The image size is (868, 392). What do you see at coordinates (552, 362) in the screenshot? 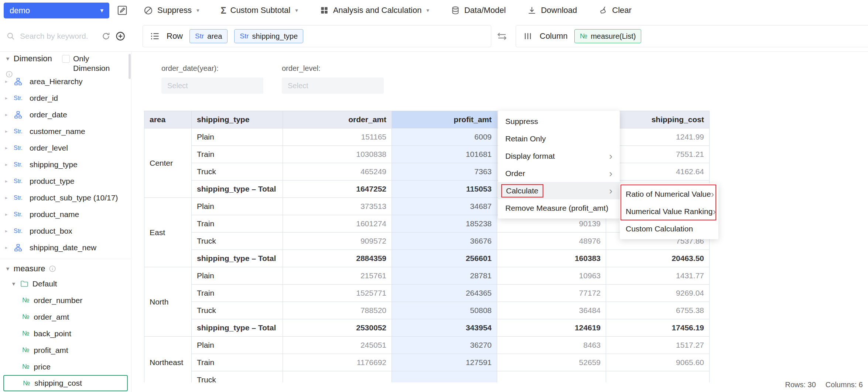
I see `value-cell: 52659` at bounding box center [552, 362].